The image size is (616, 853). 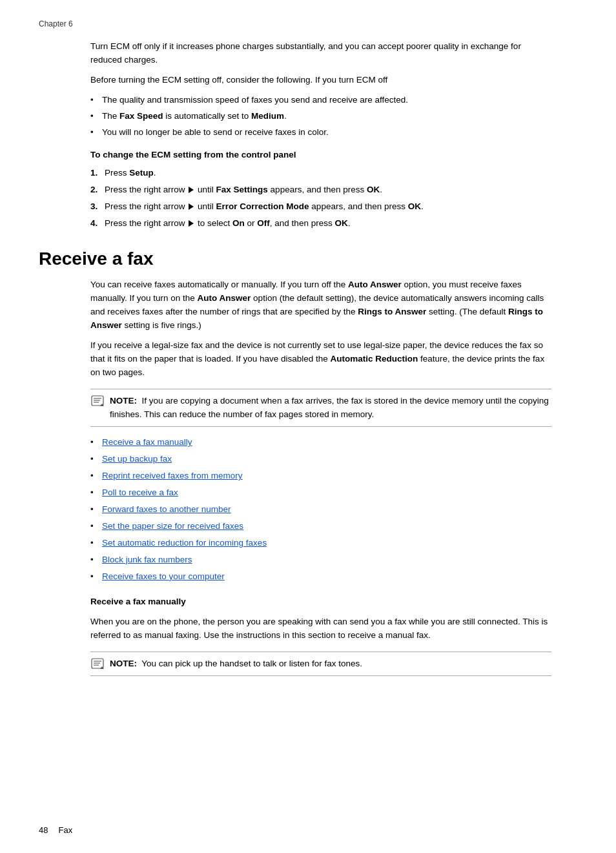 I want to click on link-forward-faxes: Forward faxes to another number, so click(x=167, y=509).